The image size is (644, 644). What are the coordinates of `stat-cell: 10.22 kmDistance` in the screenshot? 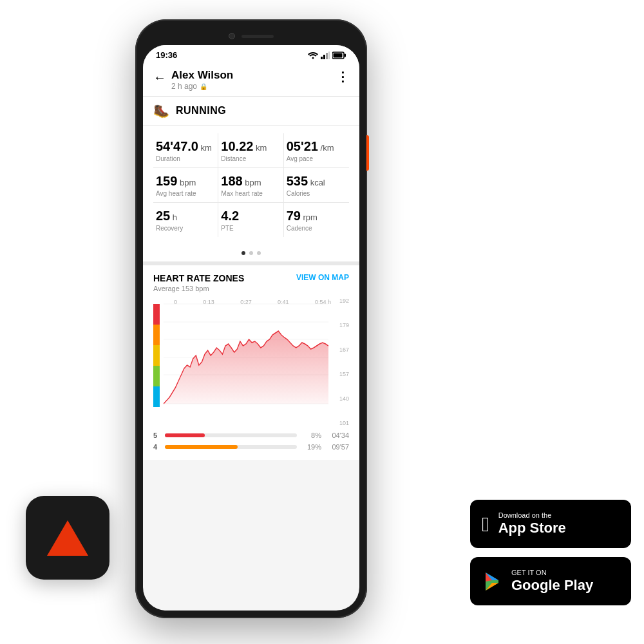 It's located at (251, 151).